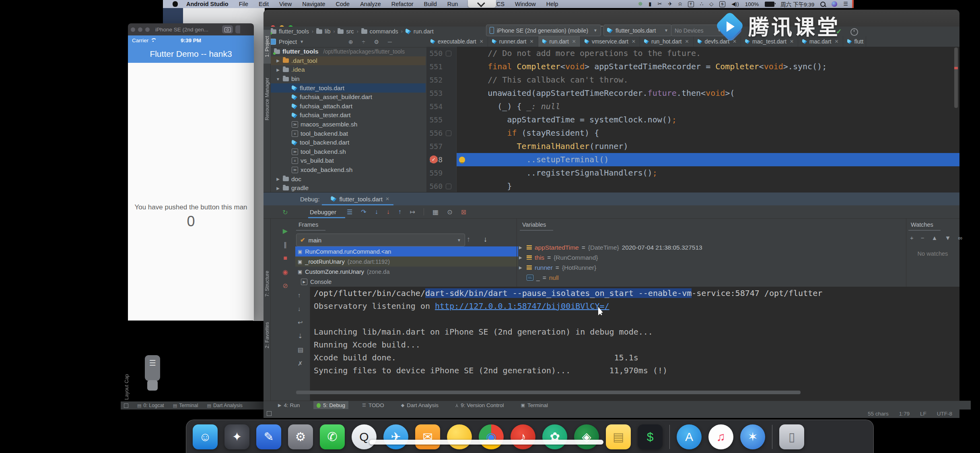  I want to click on tab-runner.dart: runner.dart✕, so click(513, 41).